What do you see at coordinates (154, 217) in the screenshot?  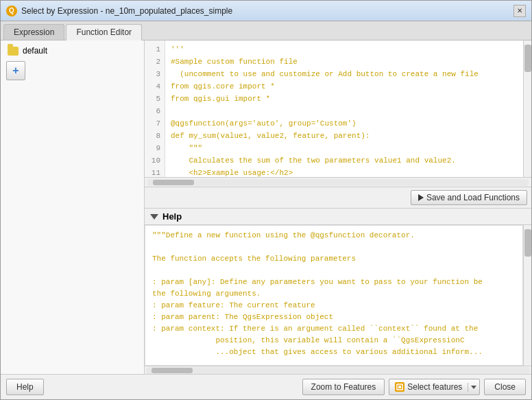 I see `collapse-icon` at bounding box center [154, 217].